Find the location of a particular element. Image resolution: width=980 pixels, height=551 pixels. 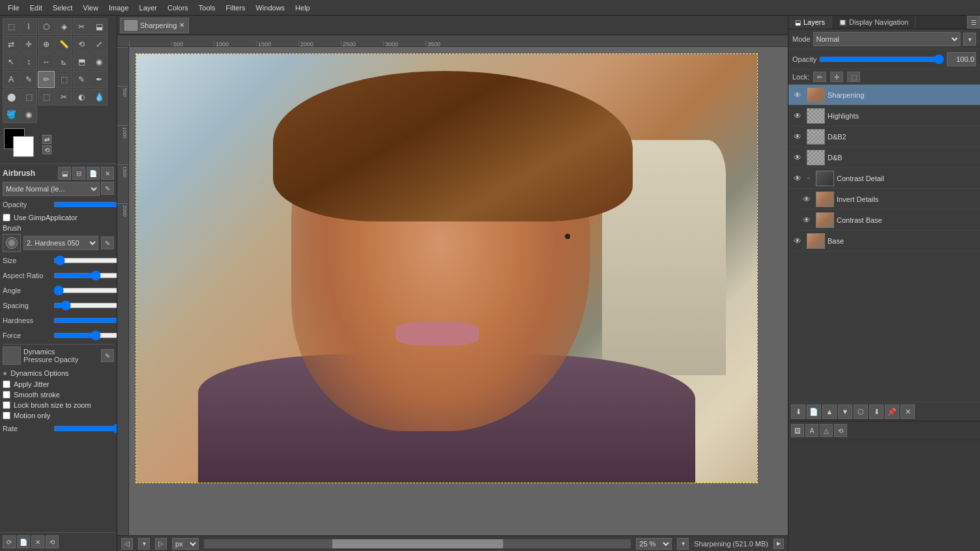

tool-fuzzy-select: ⬡ is located at coordinates (46, 27).